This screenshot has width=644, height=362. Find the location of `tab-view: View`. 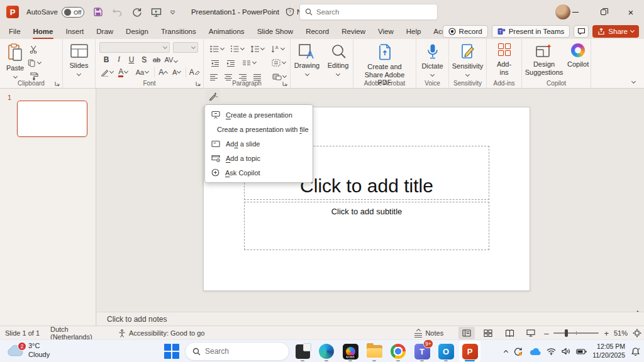

tab-view: View is located at coordinates (386, 31).